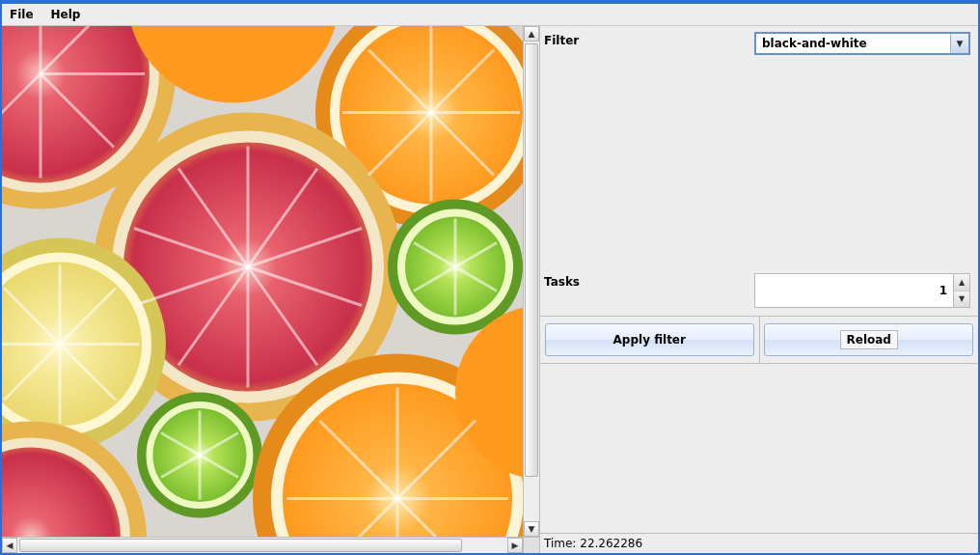 This screenshot has height=555, width=980. Describe the element at coordinates (759, 542) in the screenshot. I see `statusbar: Time: 22.262286` at that location.